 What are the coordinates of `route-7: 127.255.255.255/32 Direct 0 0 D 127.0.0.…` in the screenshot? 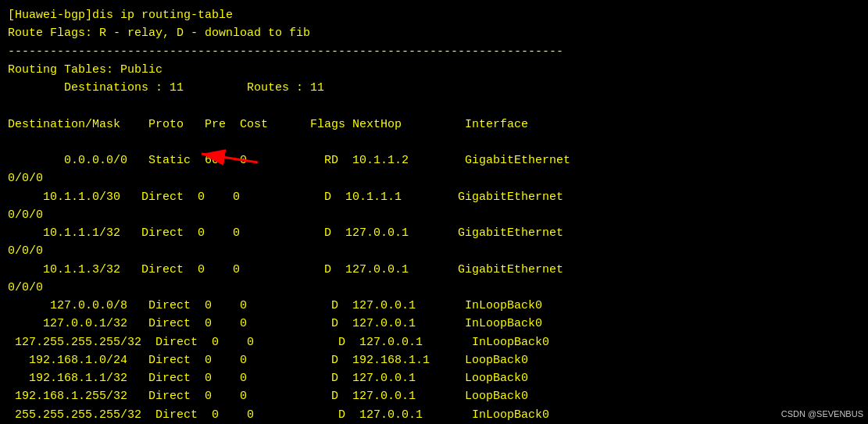 It's located at (434, 342).